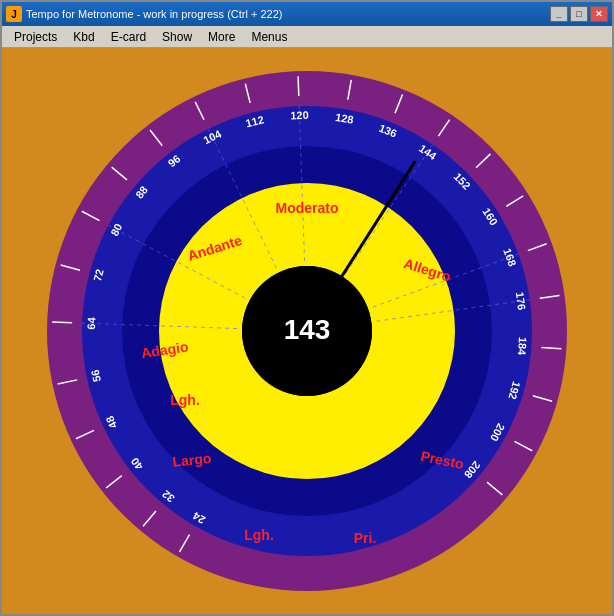 The image size is (614, 616). What do you see at coordinates (288, 14) in the screenshot?
I see `window-title: Tempo for Metronome - work in progress (…` at bounding box center [288, 14].